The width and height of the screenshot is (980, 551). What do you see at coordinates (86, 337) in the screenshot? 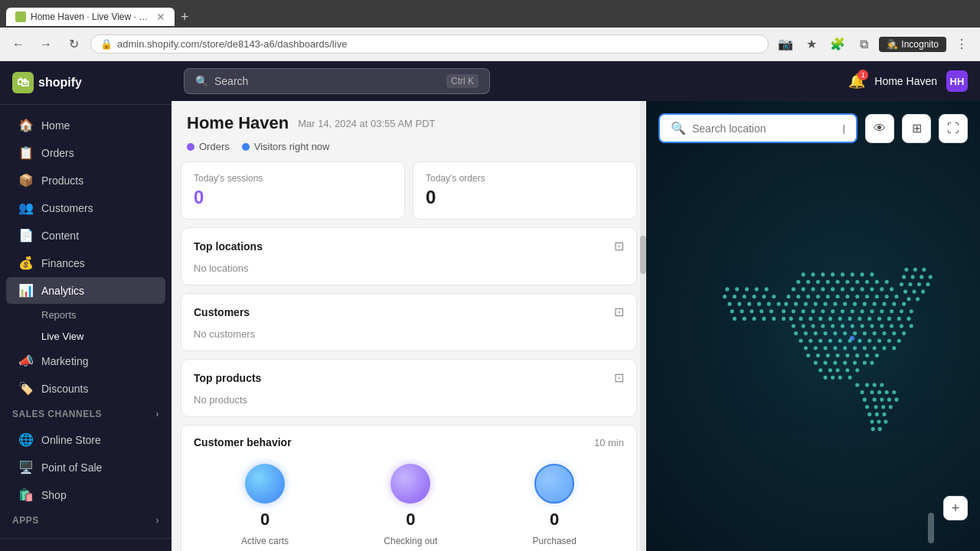
I see `sidebar-sub-item-live-view: Live View` at bounding box center [86, 337].